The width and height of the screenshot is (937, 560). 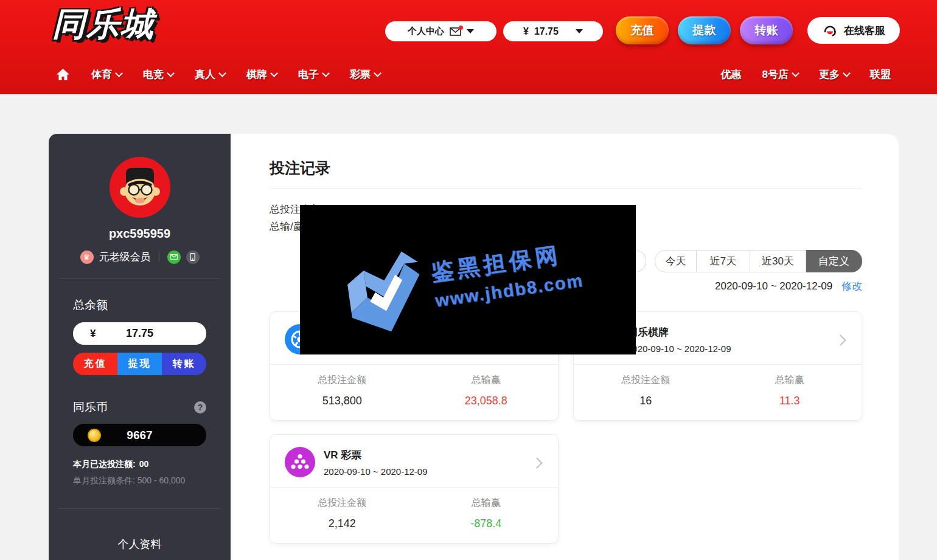 I want to click on bet-amount-value: 2,142, so click(x=342, y=524).